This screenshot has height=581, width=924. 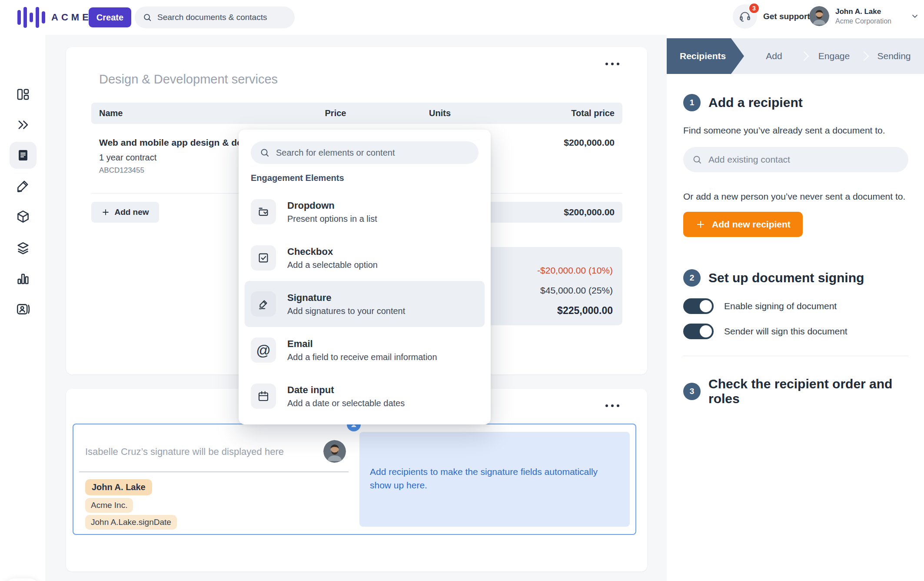 What do you see at coordinates (365, 153) in the screenshot?
I see `elements-search` at bounding box center [365, 153].